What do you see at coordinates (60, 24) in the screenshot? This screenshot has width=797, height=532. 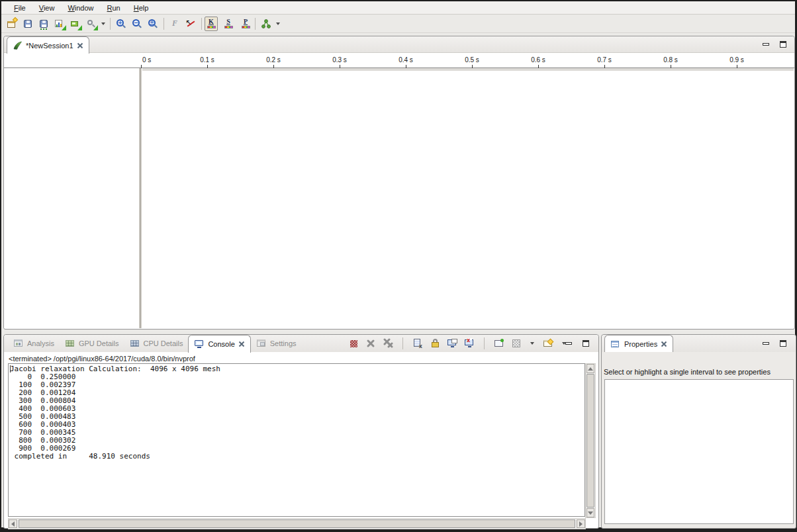 I see `profile-application-button` at bounding box center [60, 24].